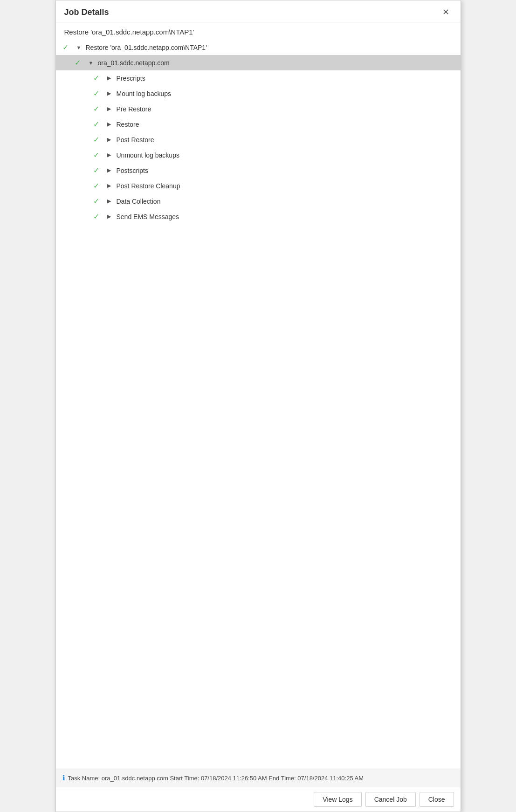 Image resolution: width=516 pixels, height=812 pixels. I want to click on expand-icon-root: ▼, so click(81, 48).